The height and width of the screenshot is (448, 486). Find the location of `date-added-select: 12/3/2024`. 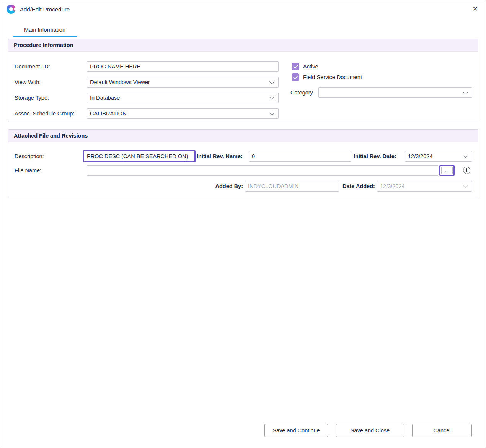

date-added-select: 12/3/2024 is located at coordinates (425, 186).